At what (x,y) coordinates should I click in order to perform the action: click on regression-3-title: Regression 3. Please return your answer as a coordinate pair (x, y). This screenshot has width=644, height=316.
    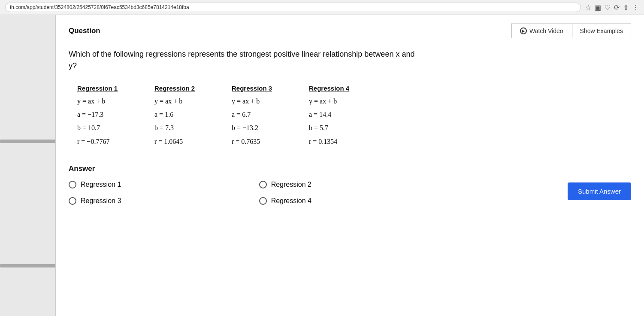
    Looking at the image, I should click on (257, 88).